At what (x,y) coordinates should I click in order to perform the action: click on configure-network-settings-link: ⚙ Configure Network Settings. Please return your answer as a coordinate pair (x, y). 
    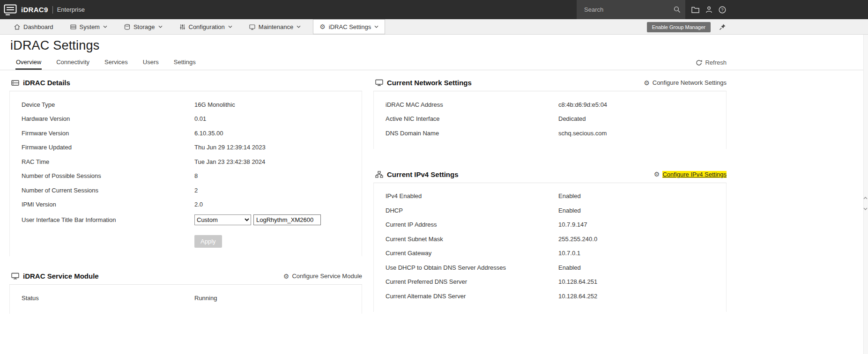
    Looking at the image, I should click on (685, 82).